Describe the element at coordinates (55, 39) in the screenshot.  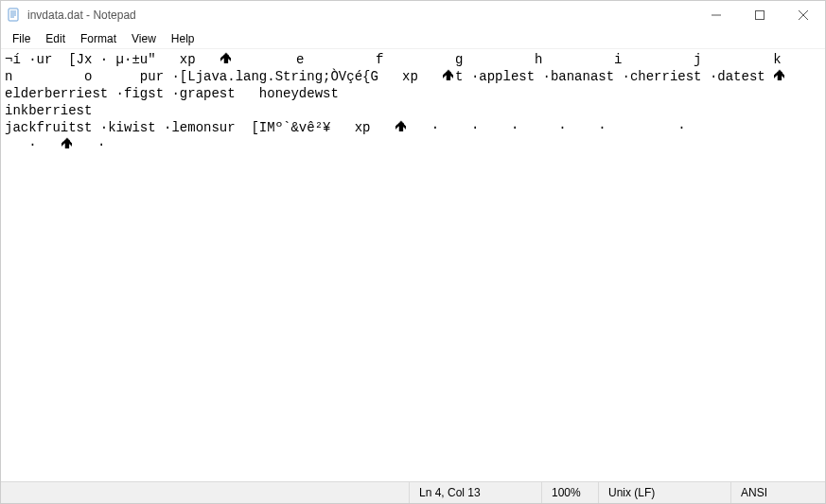
I see `menu-edit: Edit` at that location.